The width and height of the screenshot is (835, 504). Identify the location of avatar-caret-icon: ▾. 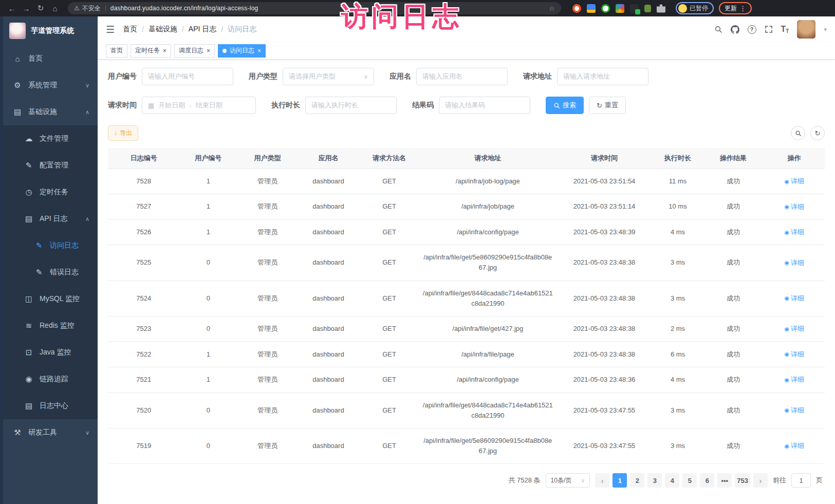
(825, 30).